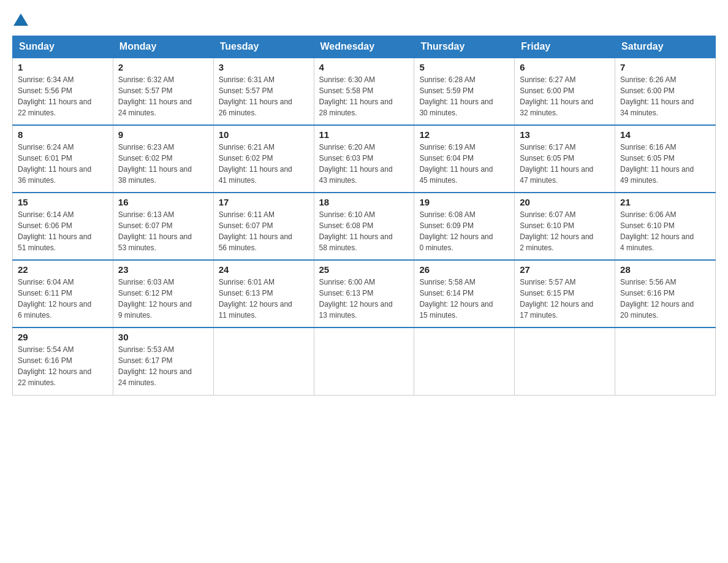 This screenshot has height=563, width=728. I want to click on day-info: Sunrise: 6:17 AMSunset: 6:05 PMDaylight:…, so click(565, 164).